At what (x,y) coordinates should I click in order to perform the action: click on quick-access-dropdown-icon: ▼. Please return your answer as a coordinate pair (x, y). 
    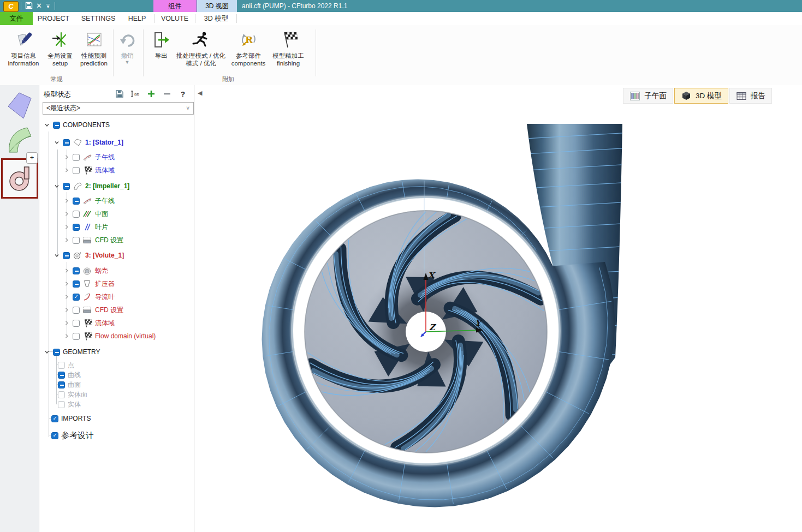
    Looking at the image, I should click on (48, 6).